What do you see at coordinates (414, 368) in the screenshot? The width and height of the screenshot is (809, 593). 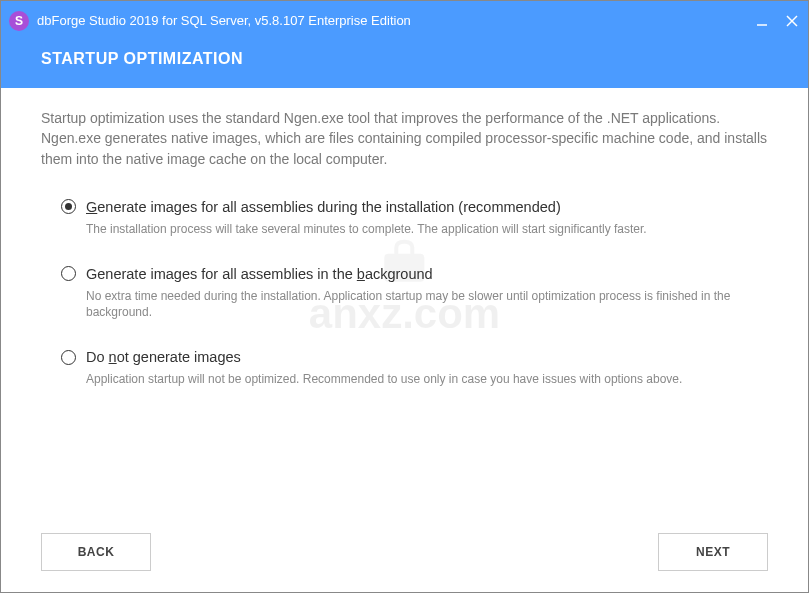 I see `option-no-generate: Do not generate images Application start…` at bounding box center [414, 368].